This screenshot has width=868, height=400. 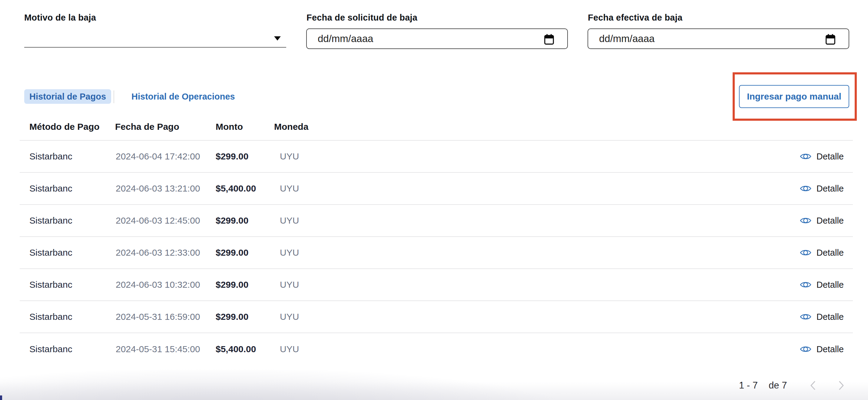 What do you see at coordinates (436, 285) in the screenshot?
I see `table-row: Sistarbanc 2024-06-03 10:32:00 $299.00 U…` at bounding box center [436, 285].